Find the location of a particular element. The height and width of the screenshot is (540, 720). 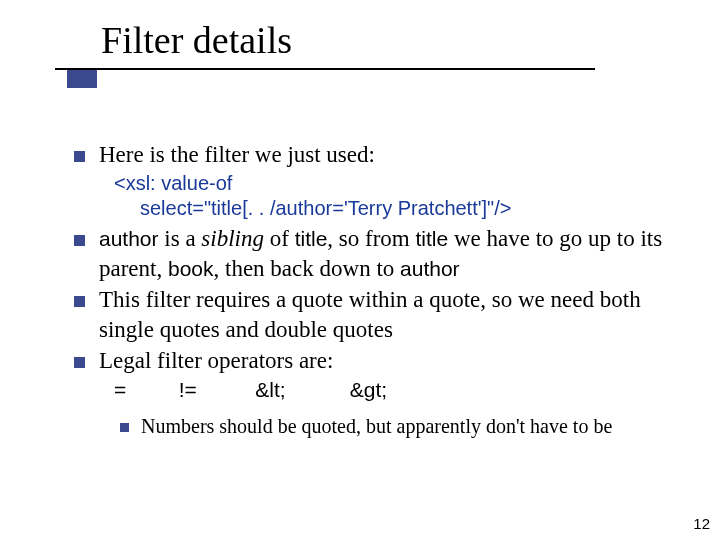

kw-book: book is located at coordinates (191, 268).